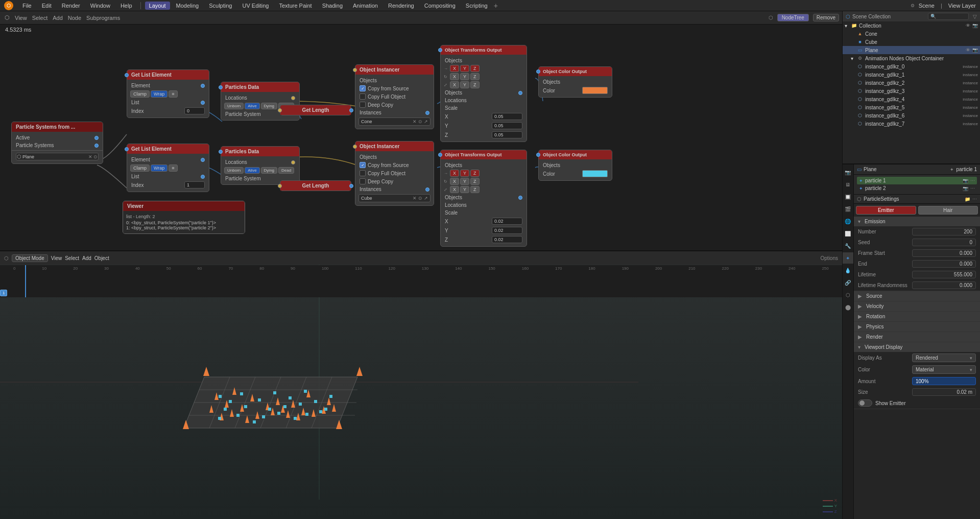  Describe the element at coordinates (944, 242) in the screenshot. I see `seed-val: 0` at that location.